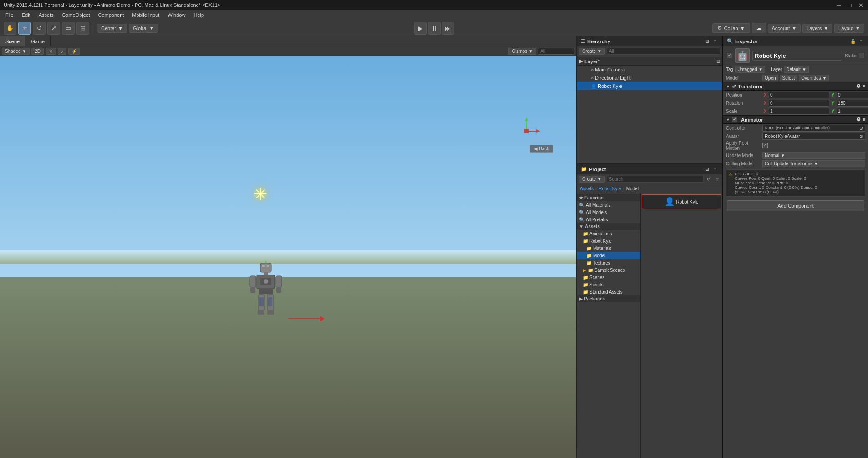 The width and height of the screenshot is (868, 458). Describe the element at coordinates (788, 164) in the screenshot. I see `culling-mode-value: Cull Update Transforms` at that location.